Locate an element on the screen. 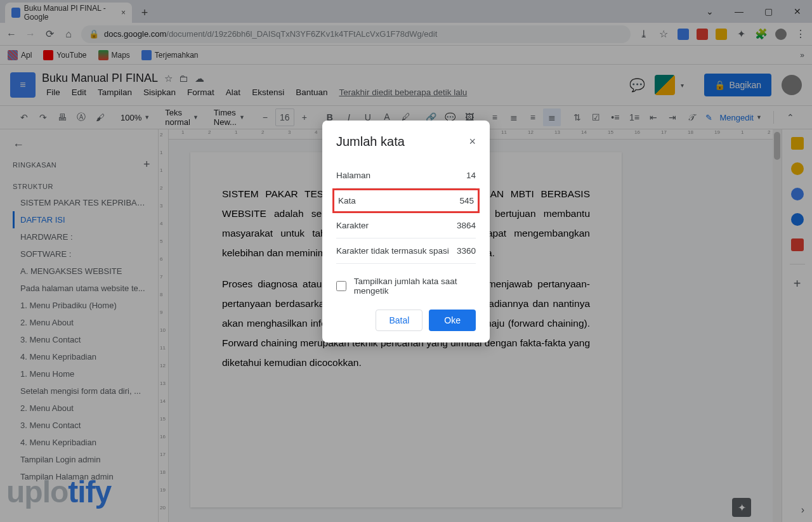 The image size is (812, 522). dialog-title: Jumlah kata is located at coordinates (370, 142).